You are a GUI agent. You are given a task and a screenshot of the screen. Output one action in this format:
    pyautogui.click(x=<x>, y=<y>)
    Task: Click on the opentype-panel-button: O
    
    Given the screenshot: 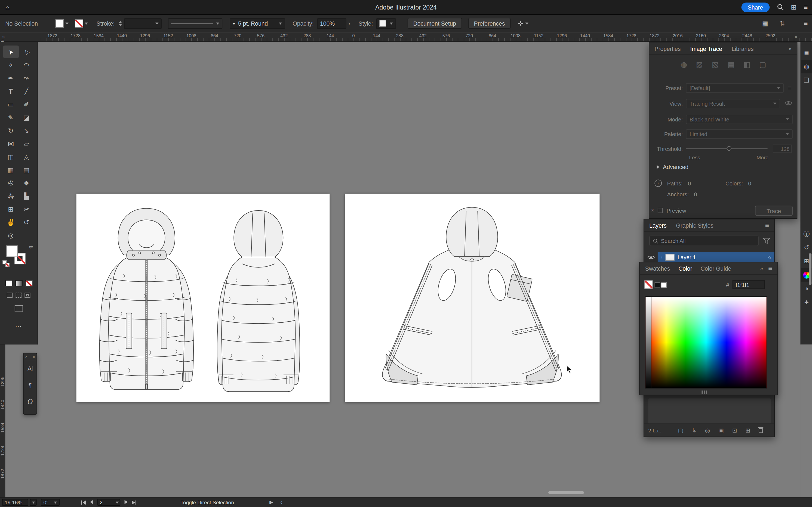 What is the action you would take?
    pyautogui.click(x=30, y=402)
    